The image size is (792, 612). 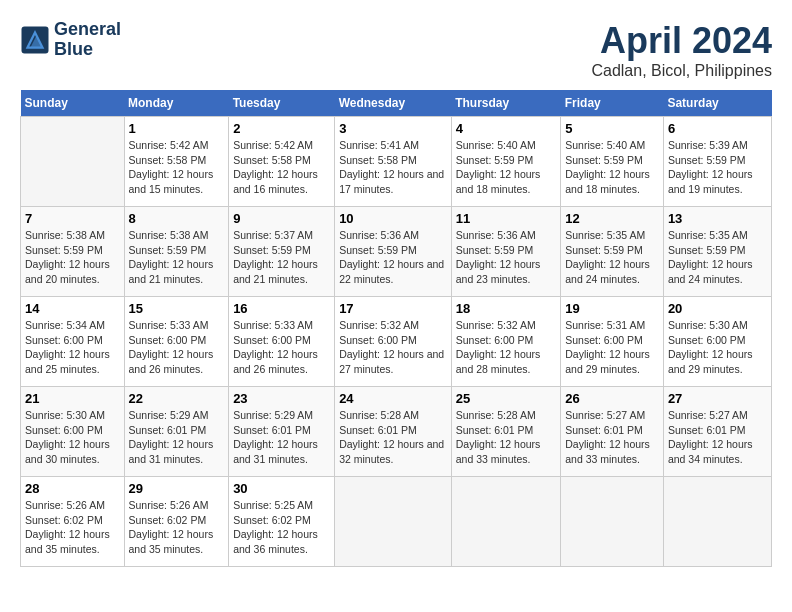 I want to click on week-row-3: 14Sunrise: 5:34 AMSunset: 6:00 PMDayligh…, so click(x=396, y=342).